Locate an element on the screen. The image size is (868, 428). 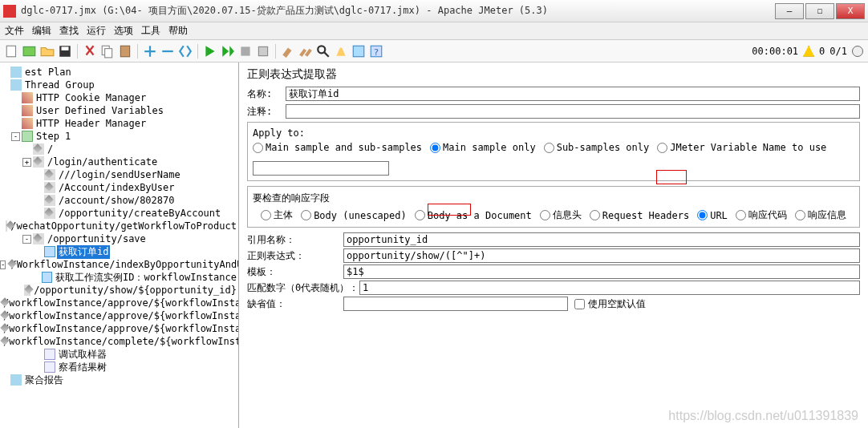
templates-icon is located at coordinates (30, 51).